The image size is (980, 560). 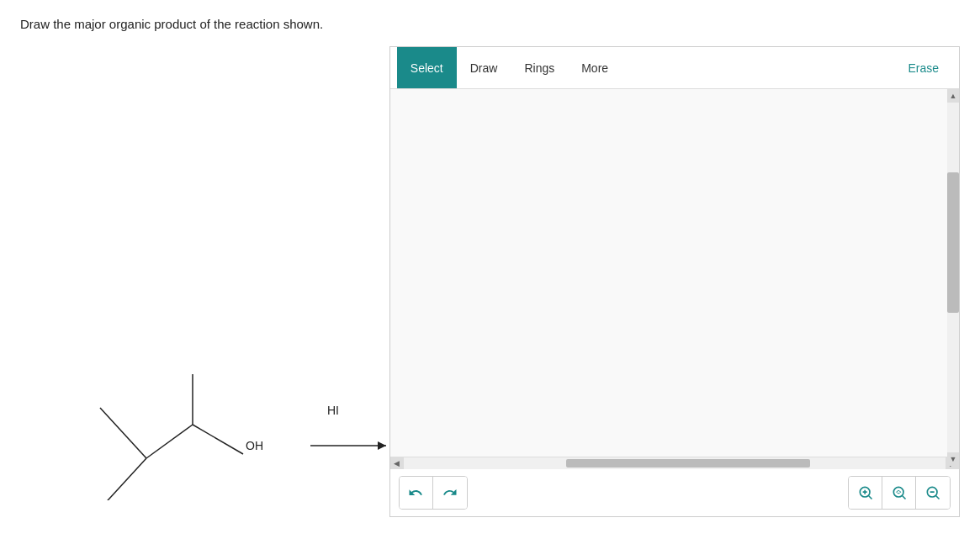 What do you see at coordinates (933, 493) in the screenshot?
I see `zoom-out-icon` at bounding box center [933, 493].